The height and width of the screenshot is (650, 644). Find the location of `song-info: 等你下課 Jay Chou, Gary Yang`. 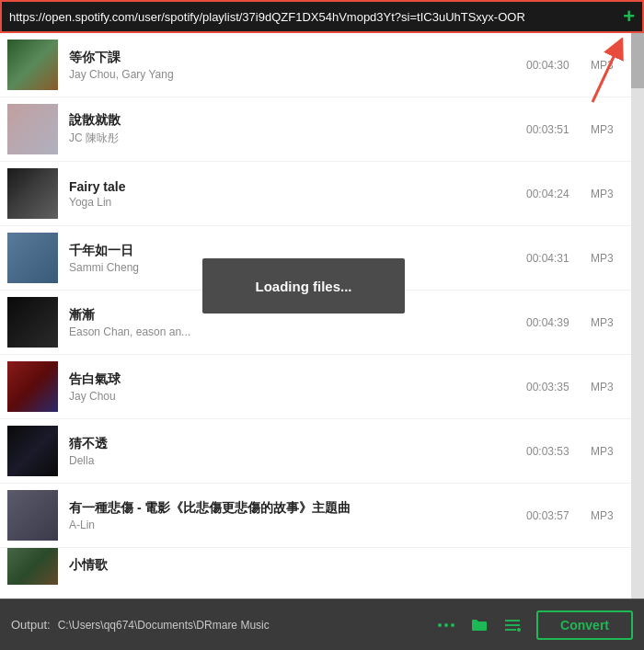

song-info: 等你下課 Jay Chou, Gary Yang is located at coordinates (298, 65).